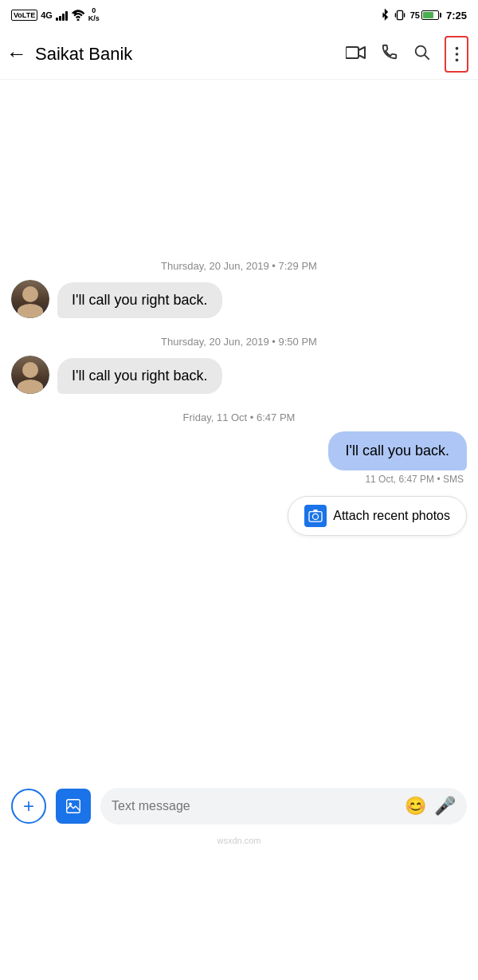 This screenshot has width=478, height=980. Describe the element at coordinates (284, 806) in the screenshot. I see `text-input-wrap: 😊 🎤` at that location.